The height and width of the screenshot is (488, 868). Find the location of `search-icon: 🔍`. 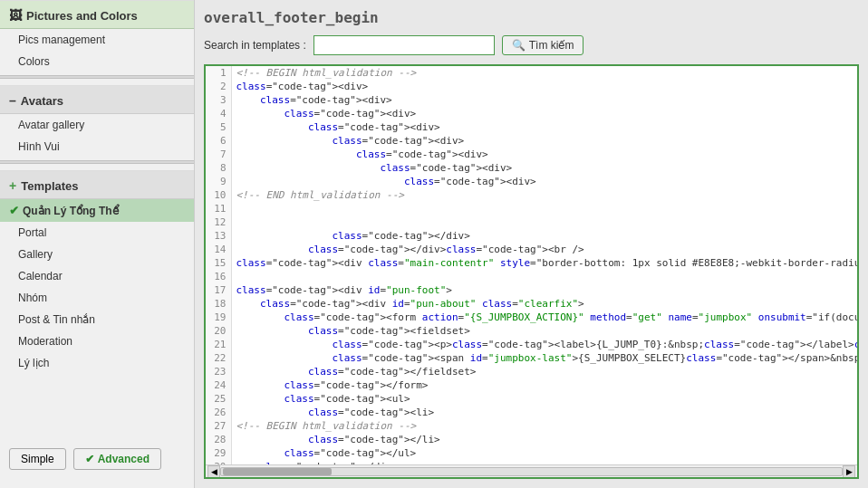

search-icon: 🔍 is located at coordinates (518, 45).